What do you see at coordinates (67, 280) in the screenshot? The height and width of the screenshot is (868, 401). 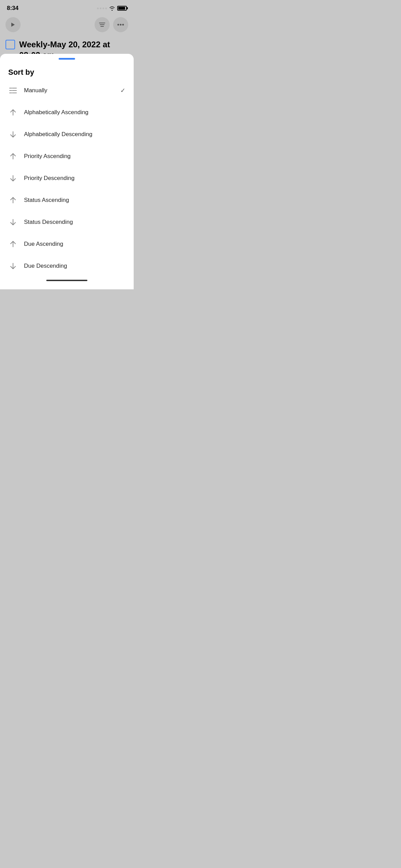 I see `home-indicator` at bounding box center [67, 280].